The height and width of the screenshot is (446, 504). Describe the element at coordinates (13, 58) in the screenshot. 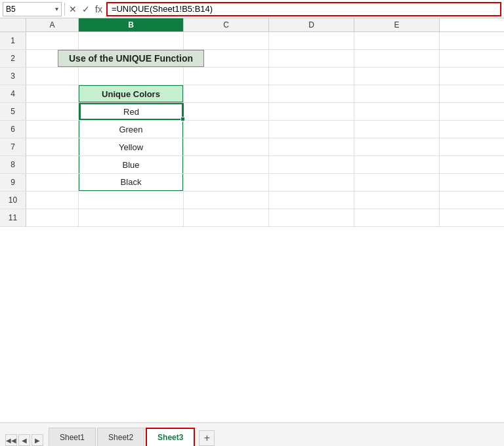

I see `row-header-2: 2` at that location.